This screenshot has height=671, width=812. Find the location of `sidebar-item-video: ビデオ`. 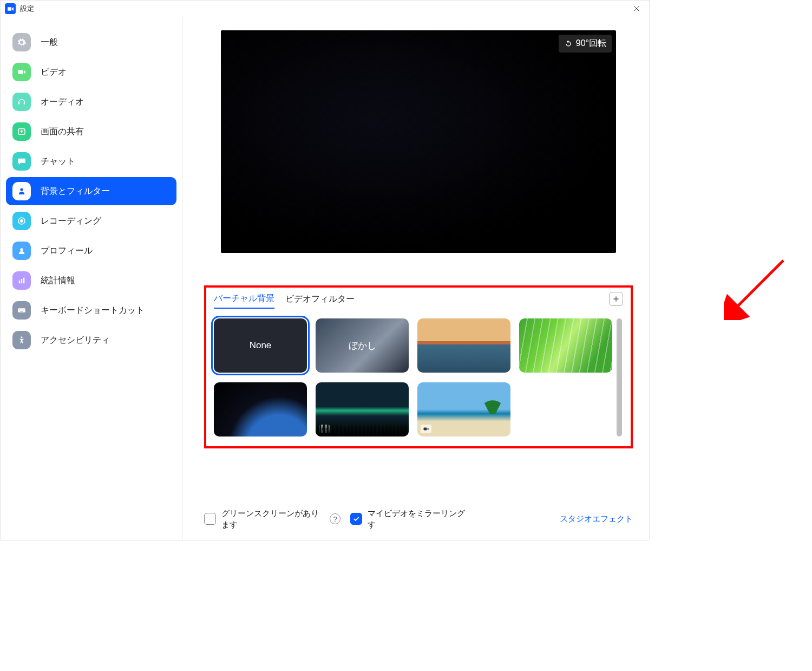

sidebar-item-video: ビデオ is located at coordinates (91, 72).